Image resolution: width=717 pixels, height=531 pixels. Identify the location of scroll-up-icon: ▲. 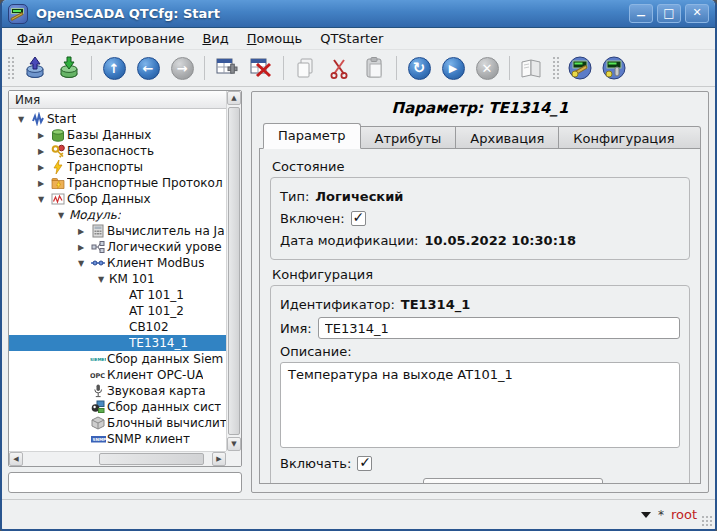
(234, 98).